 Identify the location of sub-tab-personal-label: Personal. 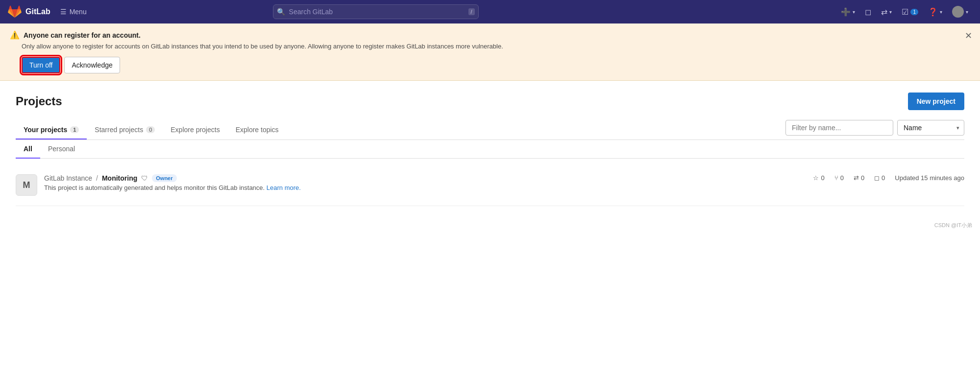
(62, 149).